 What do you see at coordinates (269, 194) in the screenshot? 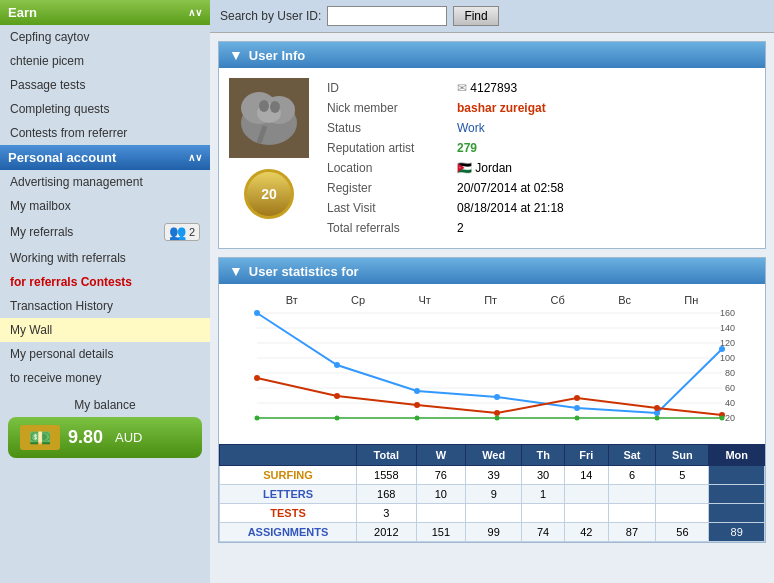
I see `reputation-badge: 20` at bounding box center [269, 194].